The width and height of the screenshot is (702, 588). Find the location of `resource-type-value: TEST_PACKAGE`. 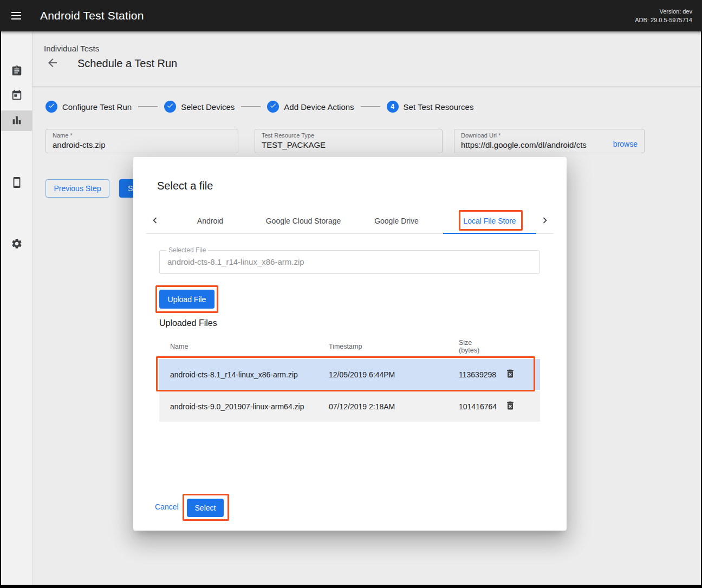

resource-type-value: TEST_PACKAGE is located at coordinates (349, 145).